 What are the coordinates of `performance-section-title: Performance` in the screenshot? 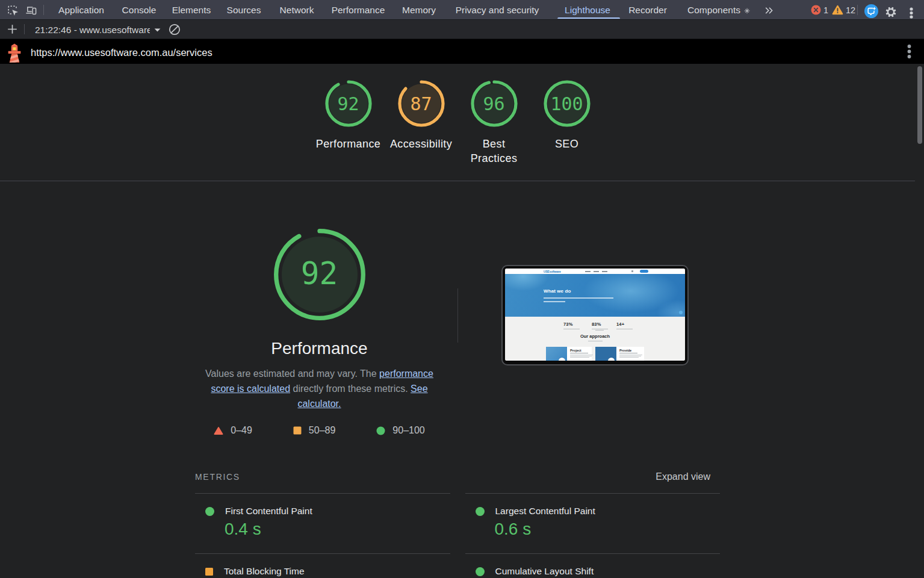 It's located at (319, 349).